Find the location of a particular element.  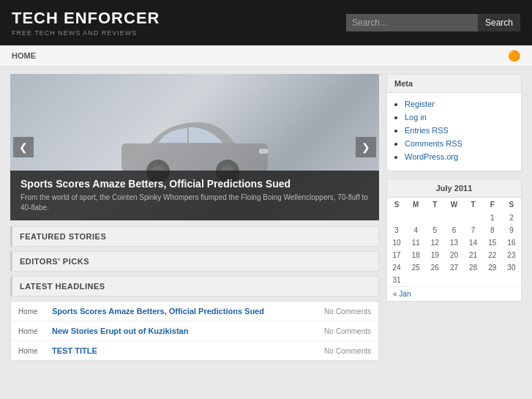

calendar-day: 16 is located at coordinates (512, 243).